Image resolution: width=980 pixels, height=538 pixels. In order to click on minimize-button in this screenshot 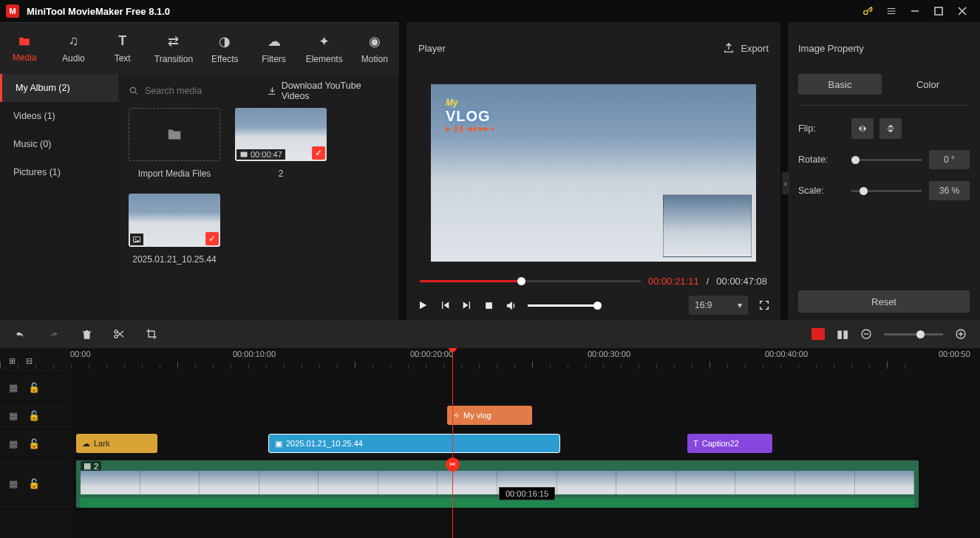, I will do `click(915, 11)`.